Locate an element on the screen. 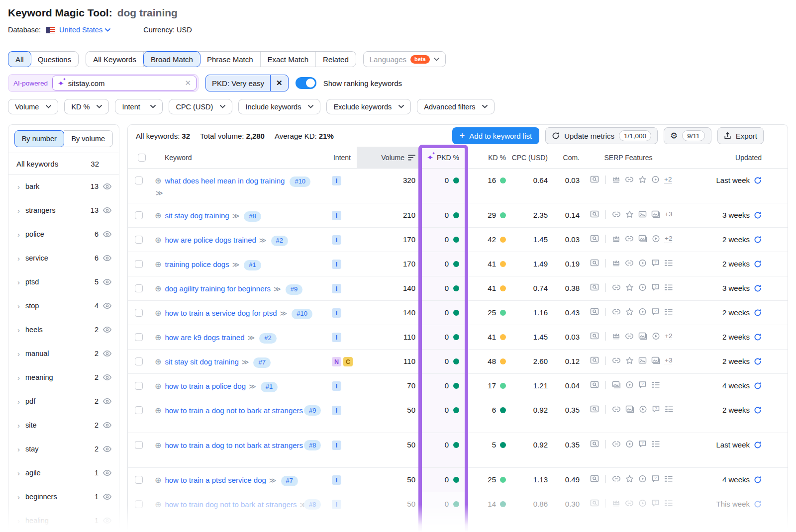 This screenshot has height=532, width=796. column-header-intent: Intent is located at coordinates (343, 157).